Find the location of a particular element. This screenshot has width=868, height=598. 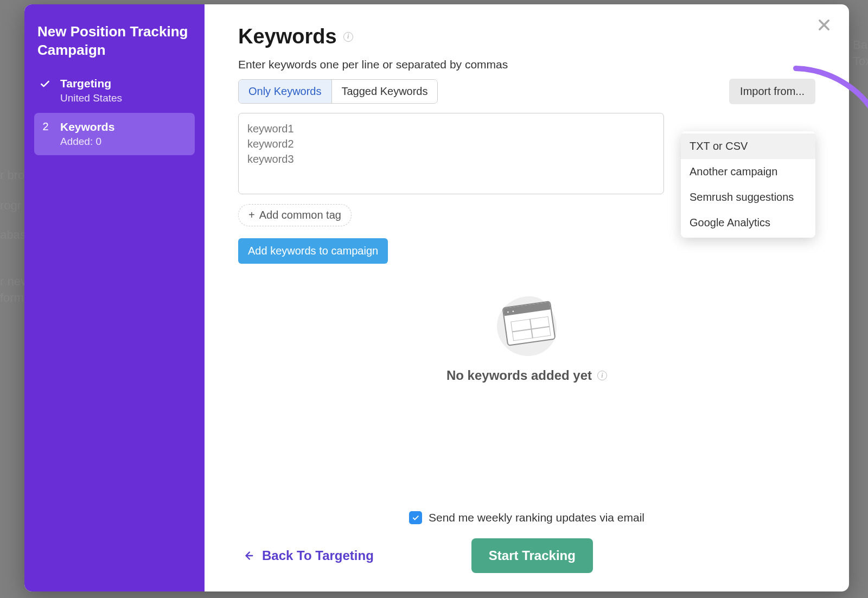

bg-text: Bac is located at coordinates (860, 45).